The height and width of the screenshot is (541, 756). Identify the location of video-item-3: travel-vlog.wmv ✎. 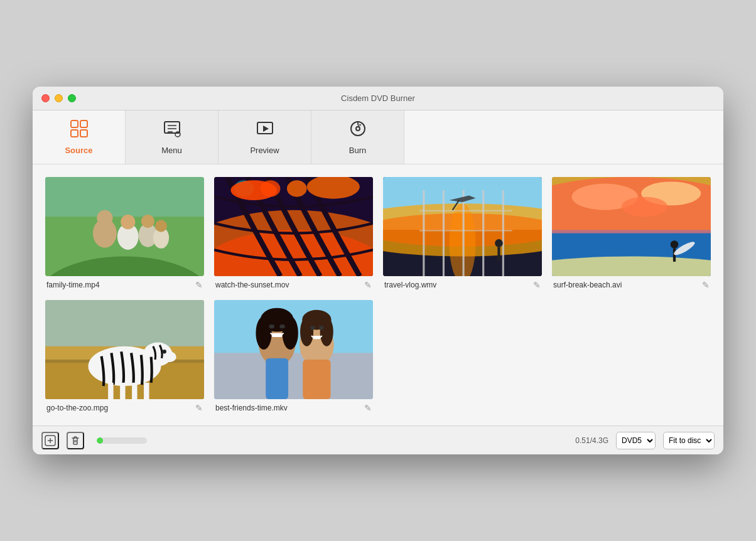
(462, 233).